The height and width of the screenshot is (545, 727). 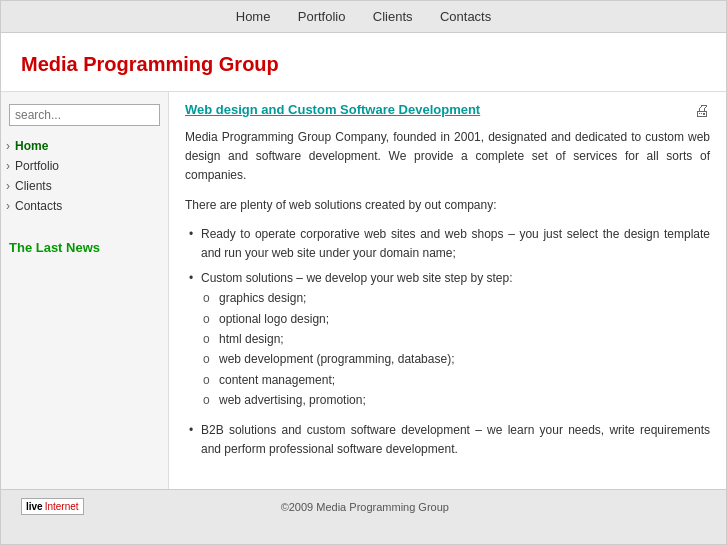 I want to click on sub-list-item: optional logo design;, so click(x=456, y=319).